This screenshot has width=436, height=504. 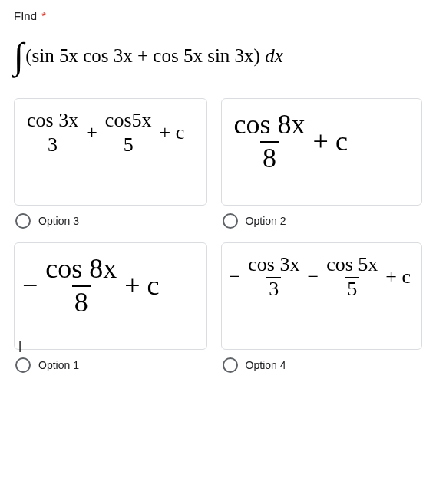 What do you see at coordinates (322, 152) in the screenshot?
I see `option-image-2: cos 8x 8 + c` at bounding box center [322, 152].